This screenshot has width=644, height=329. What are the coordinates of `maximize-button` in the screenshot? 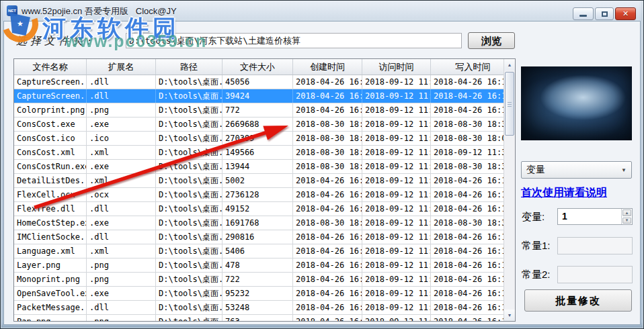 It's located at (604, 13).